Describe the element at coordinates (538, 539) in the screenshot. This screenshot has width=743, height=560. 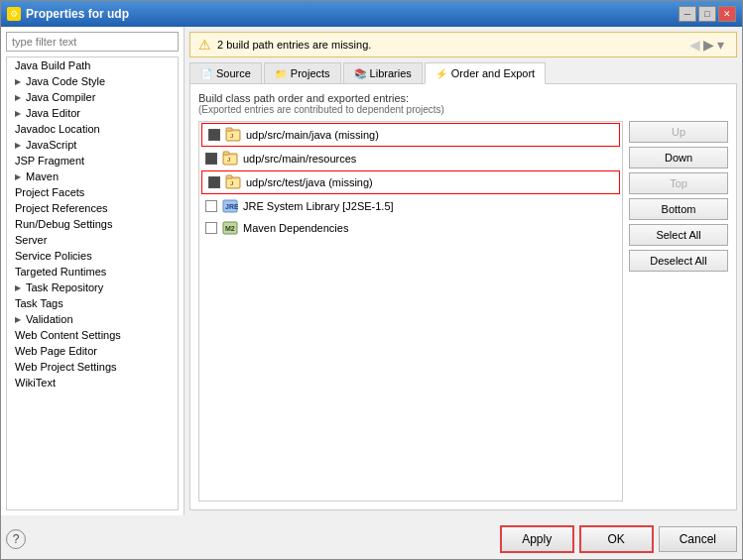
I see `apply-button: Apply` at that location.